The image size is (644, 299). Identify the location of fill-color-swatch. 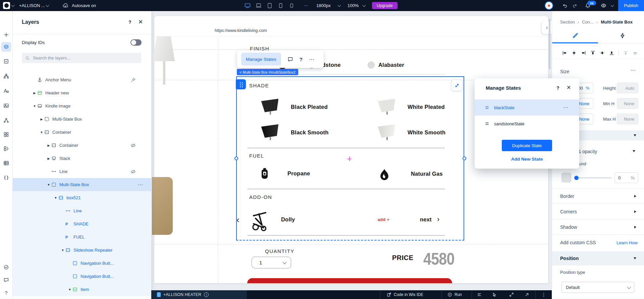
(566, 177).